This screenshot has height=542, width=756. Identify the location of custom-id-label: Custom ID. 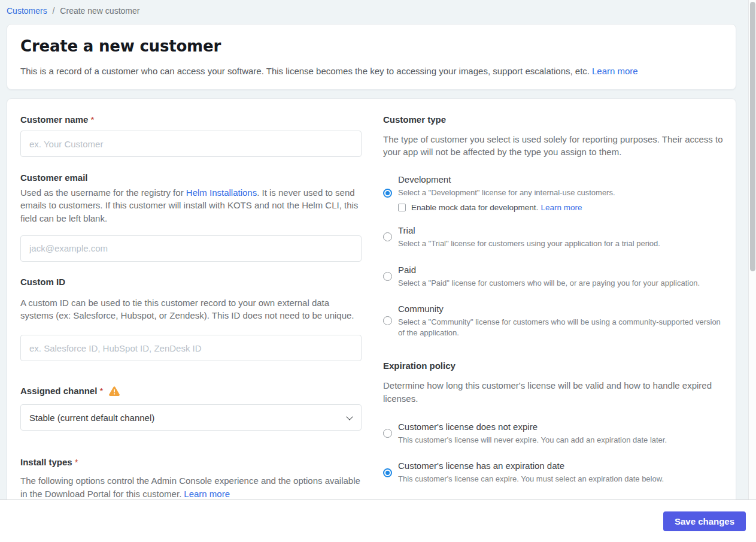
(191, 281).